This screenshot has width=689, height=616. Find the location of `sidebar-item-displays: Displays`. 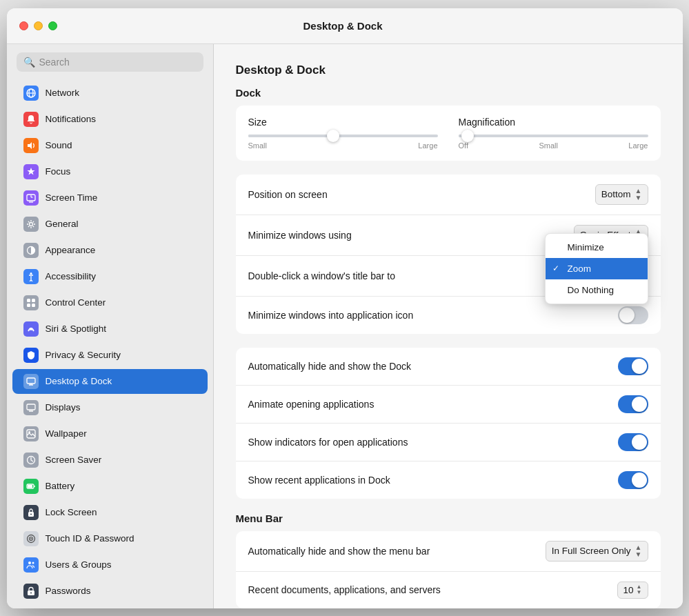

sidebar-item-displays: Displays is located at coordinates (110, 408).